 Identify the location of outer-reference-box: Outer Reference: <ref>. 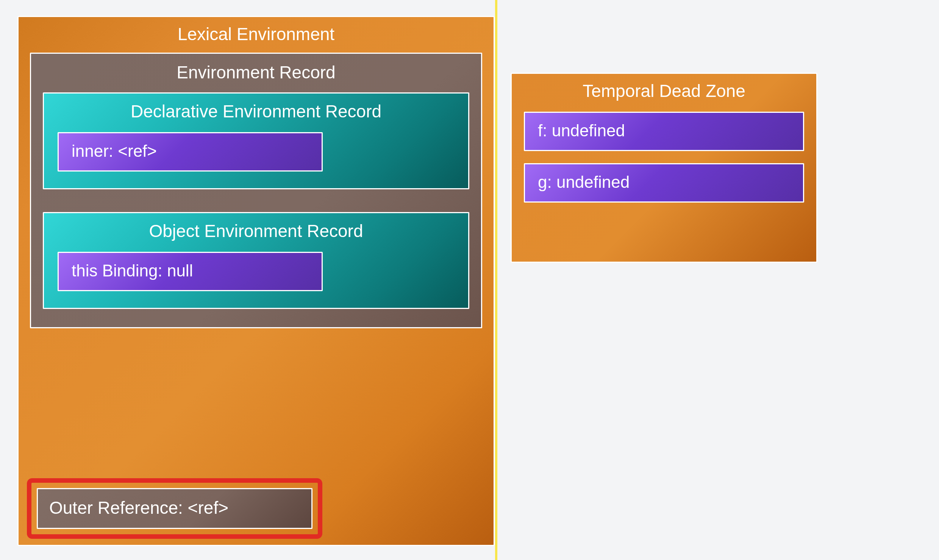
(175, 509).